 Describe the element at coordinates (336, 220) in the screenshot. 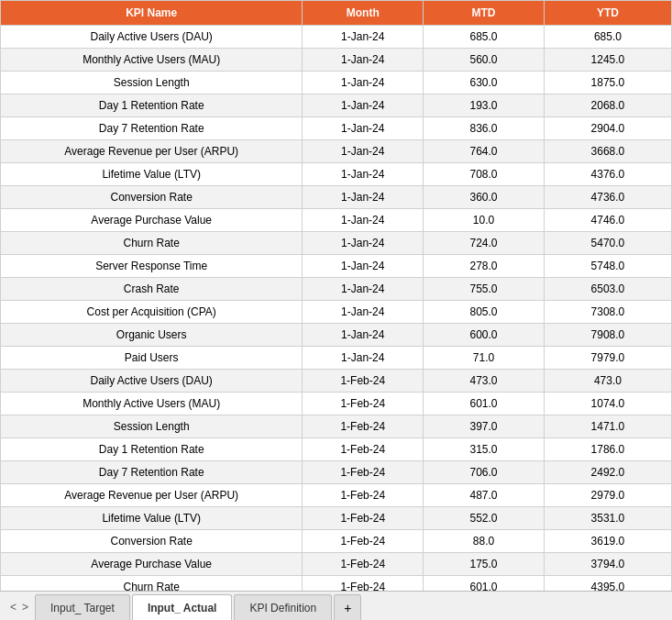

I see `table-row: Average Purchase Value1-Jan-2410.04746.0` at that location.